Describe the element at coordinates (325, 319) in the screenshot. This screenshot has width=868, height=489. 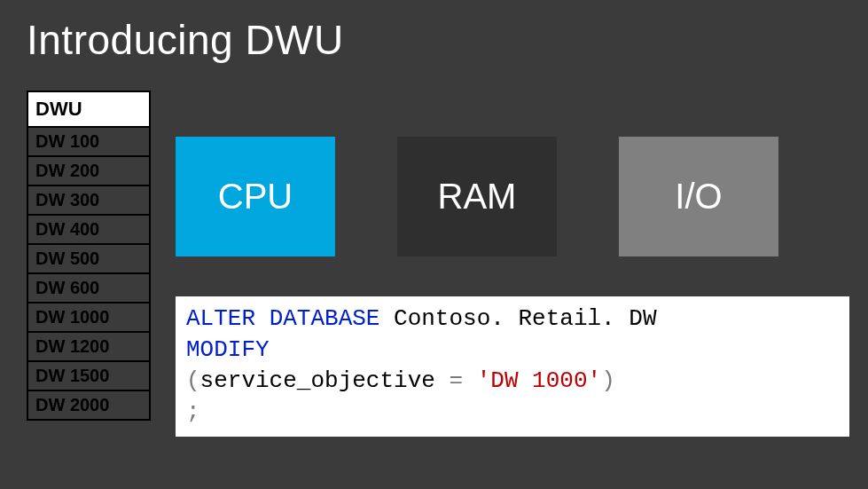
I see `sql-keyword-database: DATABASE` at that location.